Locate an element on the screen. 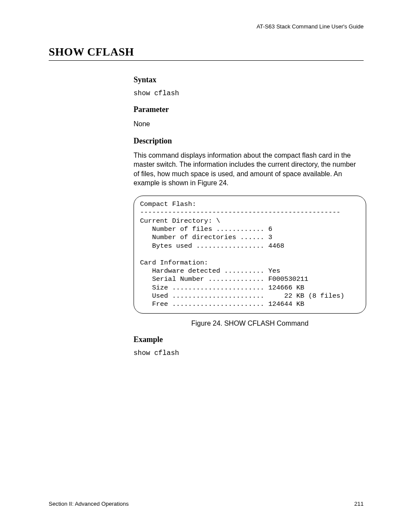  syntax-command: show cflash is located at coordinates (248, 93).